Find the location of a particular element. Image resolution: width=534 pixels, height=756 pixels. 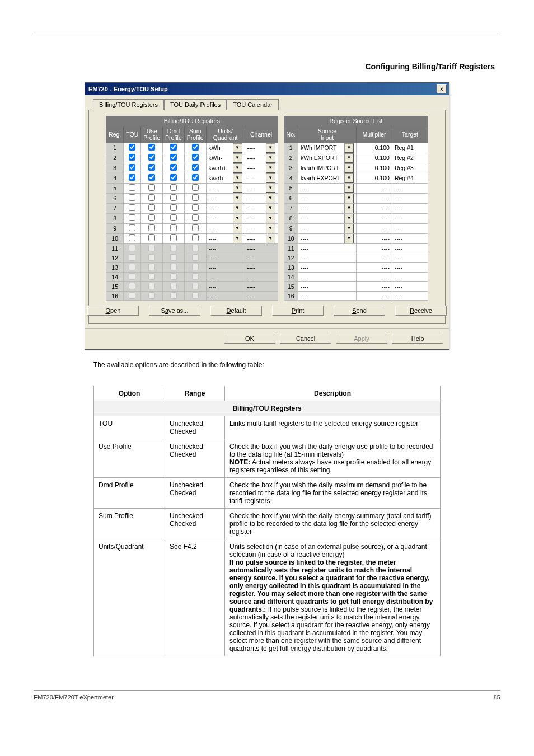

tab-billing-registers: Billing/TOU Registers is located at coordinates (129, 105).